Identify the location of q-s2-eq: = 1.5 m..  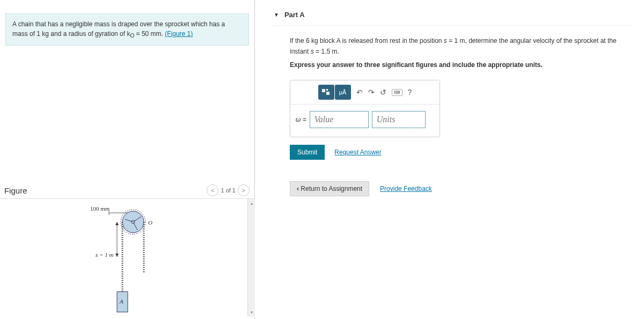
(326, 51).